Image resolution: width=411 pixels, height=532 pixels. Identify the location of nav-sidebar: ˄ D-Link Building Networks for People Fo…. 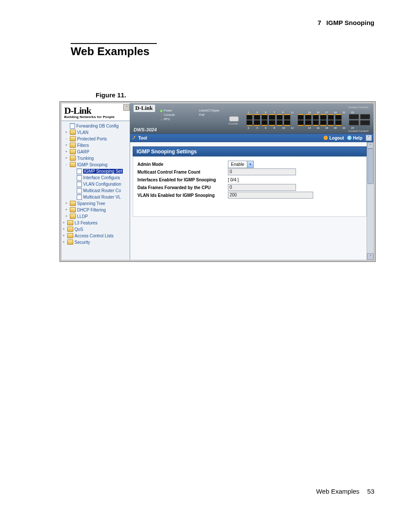
(96, 182).